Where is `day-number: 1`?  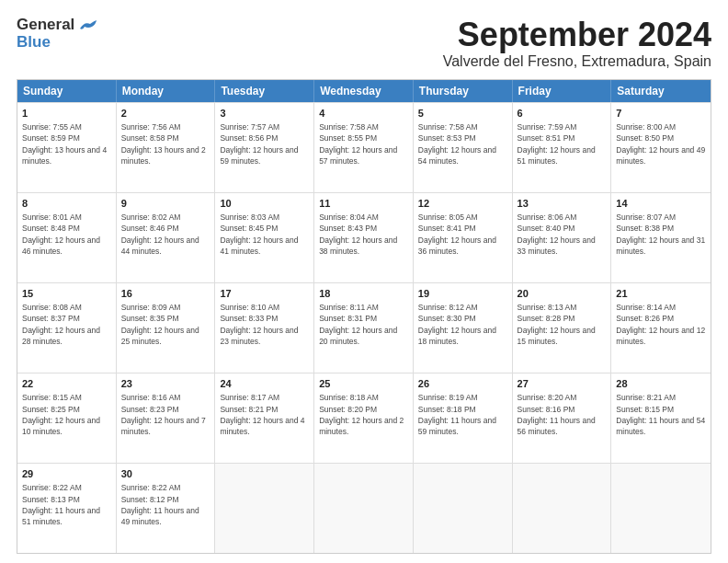 day-number: 1 is located at coordinates (66, 114).